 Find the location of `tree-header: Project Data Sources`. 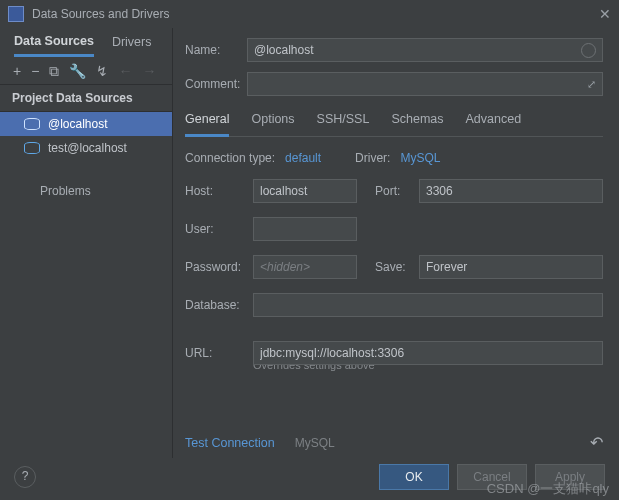

tree-header: Project Data Sources is located at coordinates (86, 98).